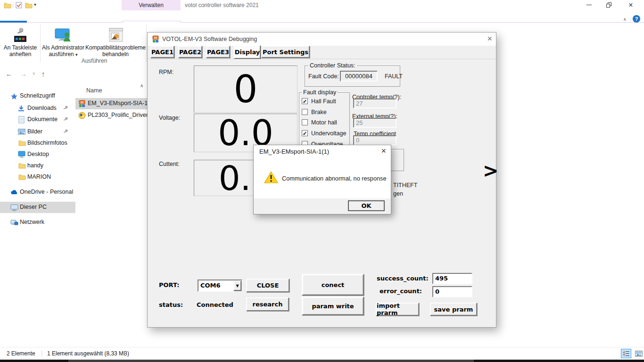 This screenshot has height=362, width=644. Describe the element at coordinates (238, 286) in the screenshot. I see `combo-dropdown-icon: ▼` at that location.